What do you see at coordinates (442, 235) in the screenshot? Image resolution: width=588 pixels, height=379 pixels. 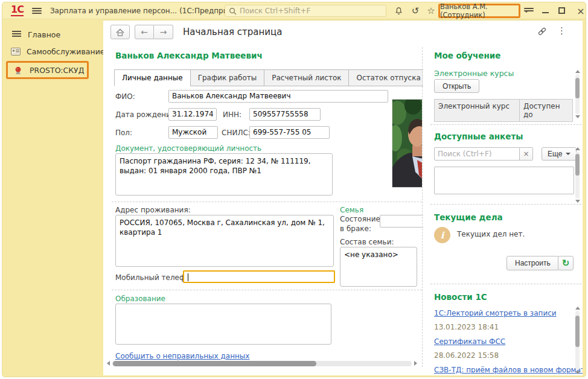 I see `info-icon: i` at bounding box center [442, 235].